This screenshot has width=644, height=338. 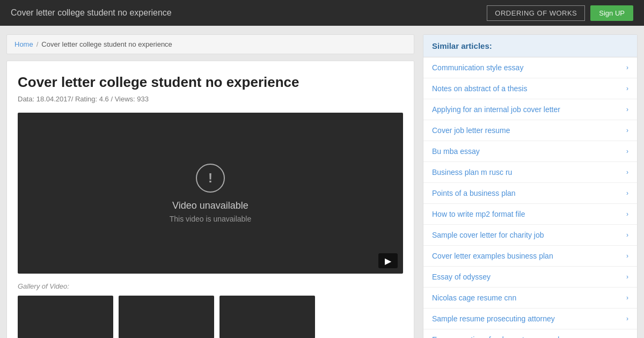 What do you see at coordinates (560, 13) in the screenshot?
I see `header-actions: ORDERING OF WORKS Sign UP` at bounding box center [560, 13].